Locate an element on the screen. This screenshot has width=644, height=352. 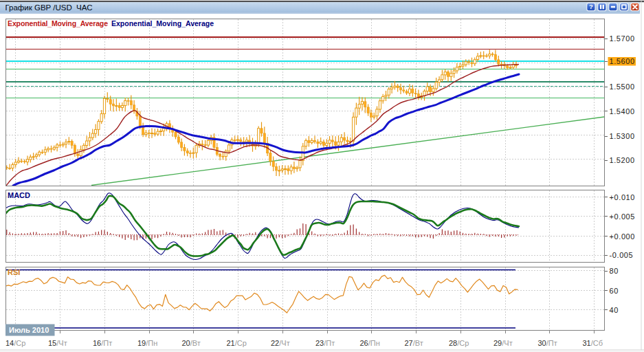
svg-text: 28/Ср is located at coordinates (459, 343).